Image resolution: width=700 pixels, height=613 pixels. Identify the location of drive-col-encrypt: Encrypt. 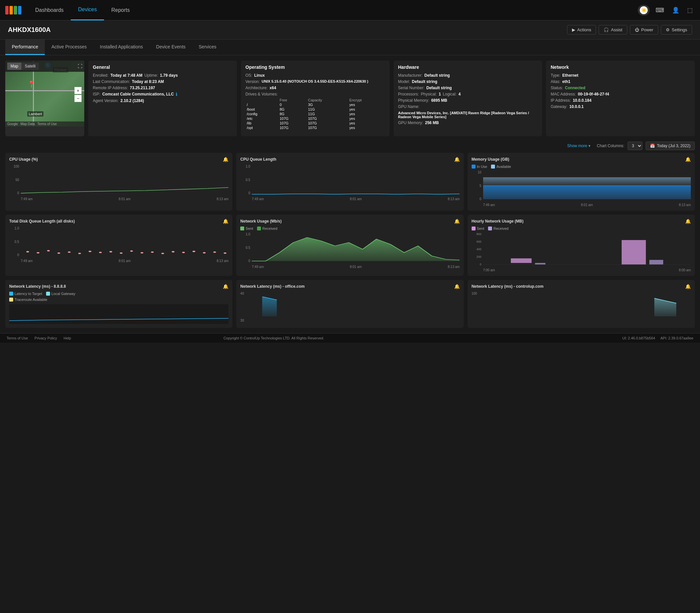
(367, 100).